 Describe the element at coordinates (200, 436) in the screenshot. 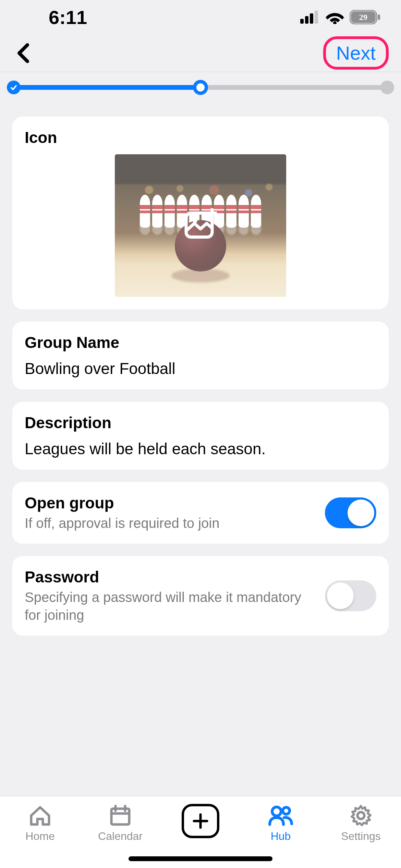

I see `description-card: Description Leagues will be held each se…` at that location.